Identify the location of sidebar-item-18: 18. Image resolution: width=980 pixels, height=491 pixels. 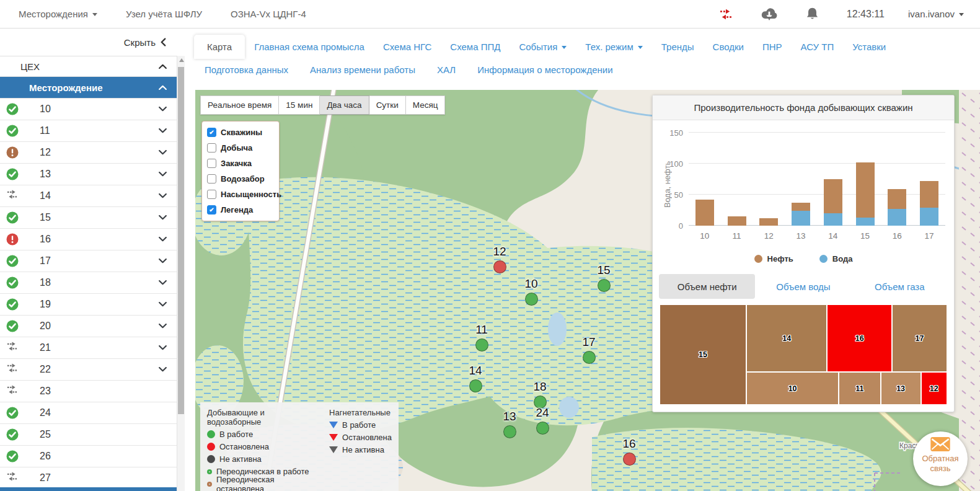
(88, 283).